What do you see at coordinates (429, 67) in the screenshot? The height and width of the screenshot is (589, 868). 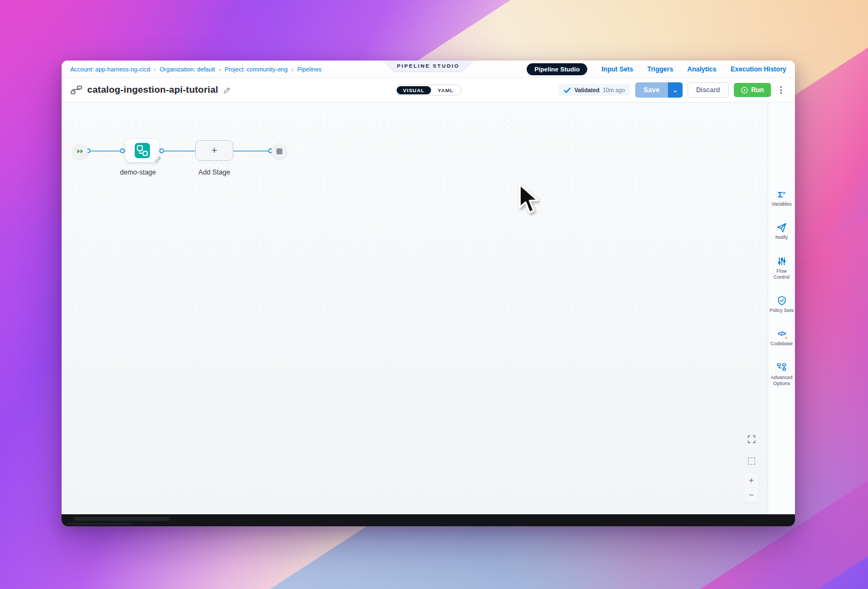 I see `pipeline-studio-ribbon: PIPELINE STUDIO` at bounding box center [429, 67].